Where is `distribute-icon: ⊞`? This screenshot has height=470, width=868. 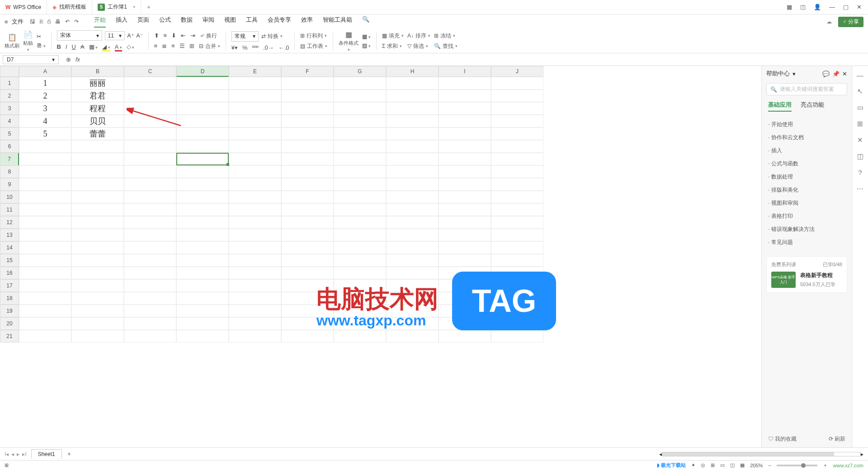 distribute-icon: ⊞ is located at coordinates (192, 46).